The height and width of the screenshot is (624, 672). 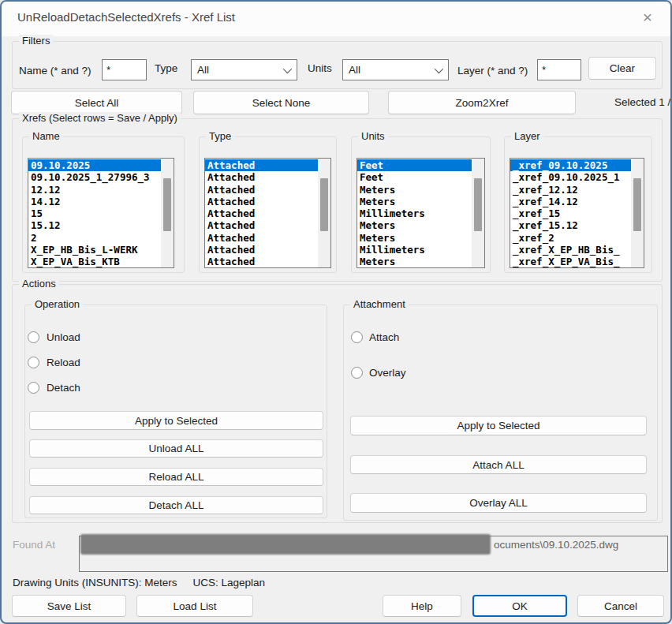 I want to click on select-none-button: Select None, so click(x=281, y=103).